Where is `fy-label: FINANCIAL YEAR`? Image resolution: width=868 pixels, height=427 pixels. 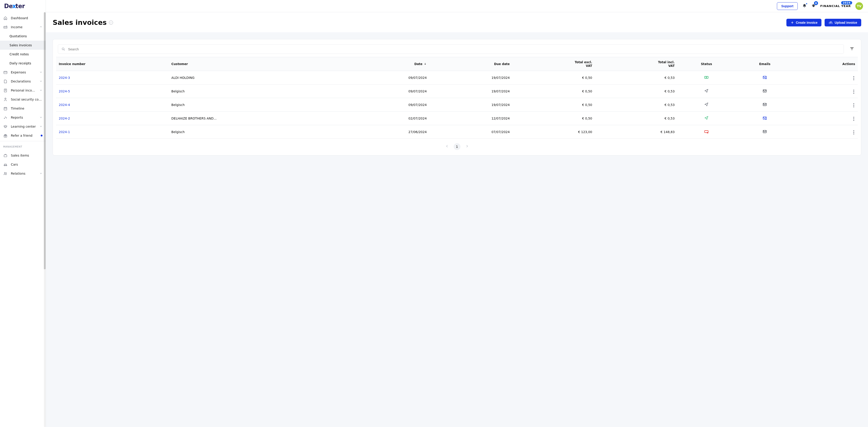
fy-label: FINANCIAL YEAR is located at coordinates (836, 6).